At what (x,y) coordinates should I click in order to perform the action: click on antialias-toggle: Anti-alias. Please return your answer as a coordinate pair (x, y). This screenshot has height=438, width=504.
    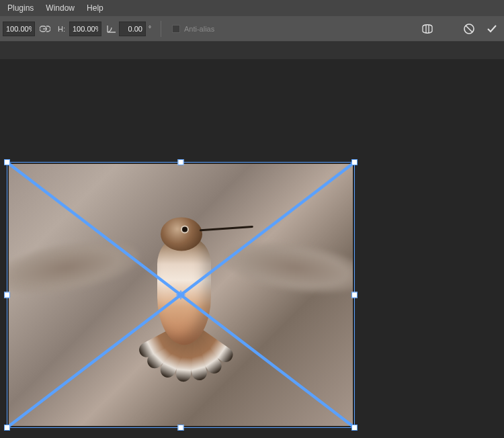
    Looking at the image, I should click on (194, 29).